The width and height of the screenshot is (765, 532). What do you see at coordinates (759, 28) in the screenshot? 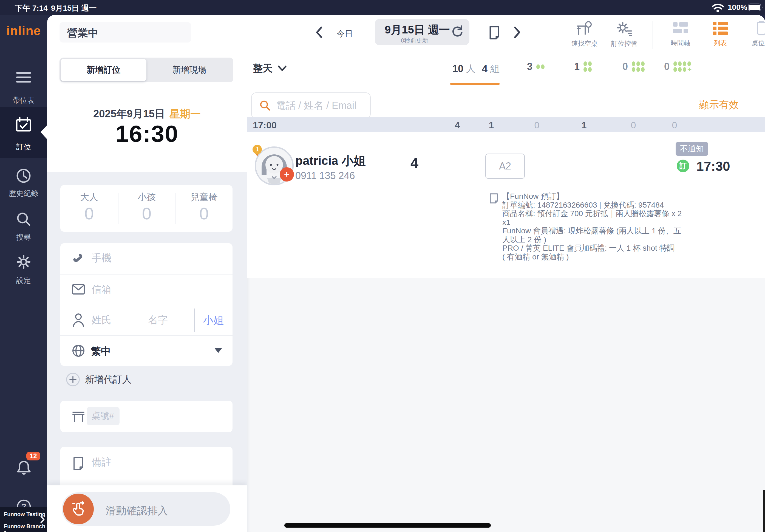
I see `floor-map-icon` at bounding box center [759, 28].